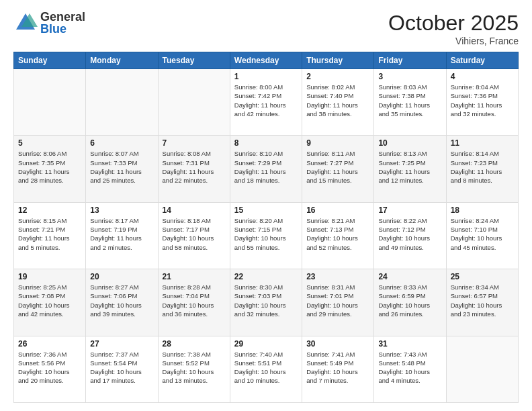 The height and width of the screenshot is (411, 532). Describe the element at coordinates (266, 301) in the screenshot. I see `day-info: Sunrise: 8:30 AM Sunset: 7:03 PM Dayligh…` at that location.